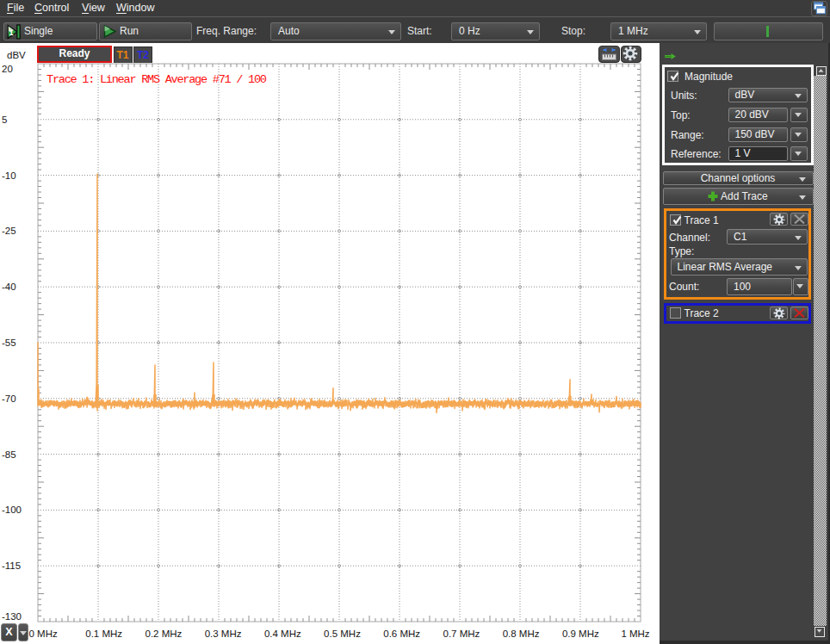 Image resolution: width=830 pixels, height=644 pixels. Describe the element at coordinates (224, 634) in the screenshot. I see `svg-text: 0.3 MHz` at that location.